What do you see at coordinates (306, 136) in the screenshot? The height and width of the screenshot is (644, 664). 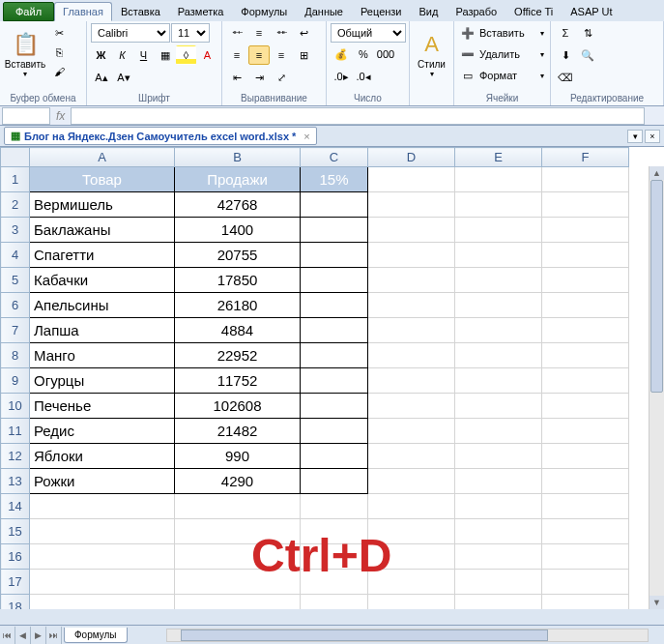 I see `close-doc-icon: ×` at bounding box center [306, 136].